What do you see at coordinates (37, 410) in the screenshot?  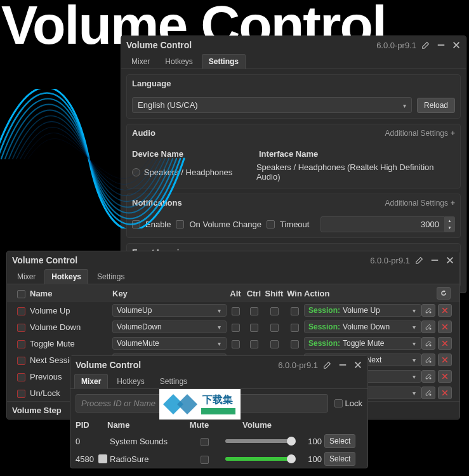 I see `volume-step-label: Volume Step` at bounding box center [37, 410].